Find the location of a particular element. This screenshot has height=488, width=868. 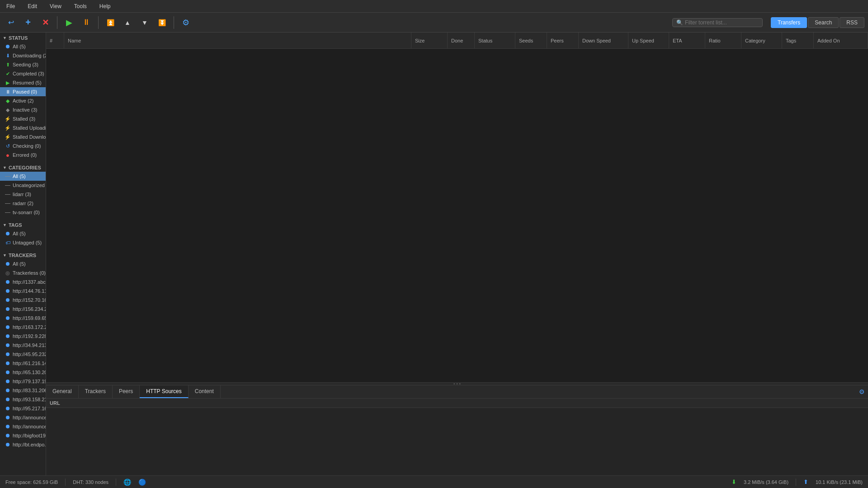

sidebar-item-trackerless: ◎ Trackerless (0) is located at coordinates (23, 273).